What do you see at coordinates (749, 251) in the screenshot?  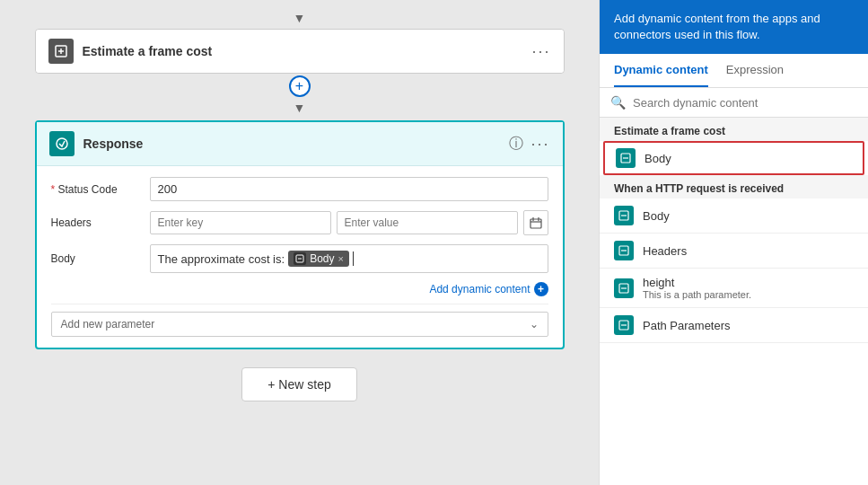 I see `dynamic-item-title-headers: Headers` at bounding box center [749, 251].